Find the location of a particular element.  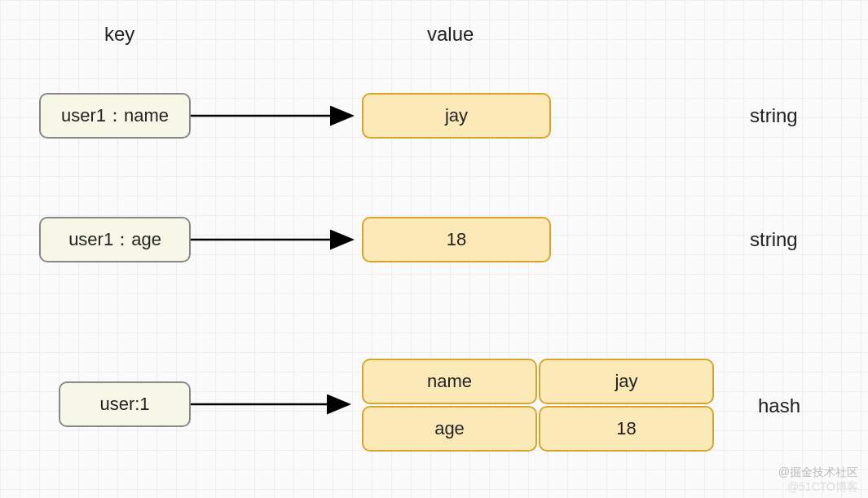

value-box-1: jay is located at coordinates (456, 116).